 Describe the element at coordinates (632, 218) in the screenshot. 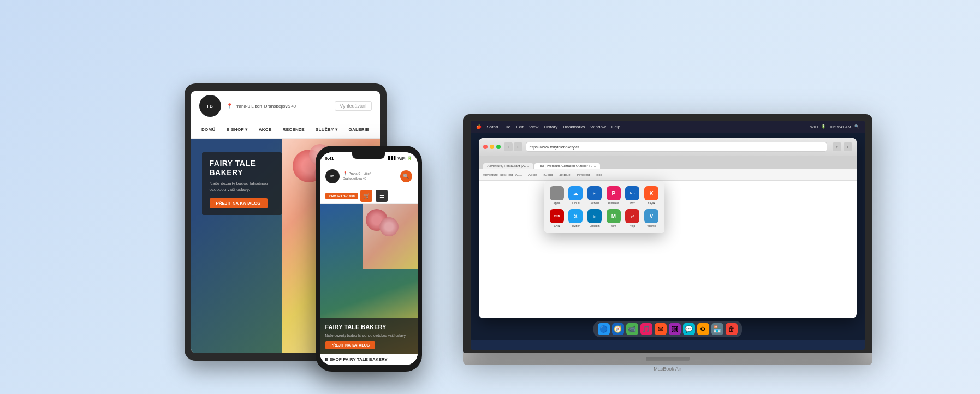

I see `bookmark-yelp-item: y! Yelp` at that location.